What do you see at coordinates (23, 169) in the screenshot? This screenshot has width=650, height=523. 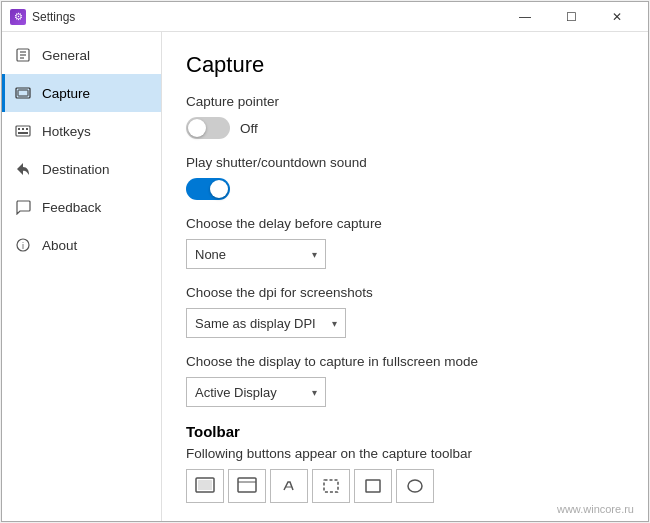 I see `destination-icon` at bounding box center [23, 169].